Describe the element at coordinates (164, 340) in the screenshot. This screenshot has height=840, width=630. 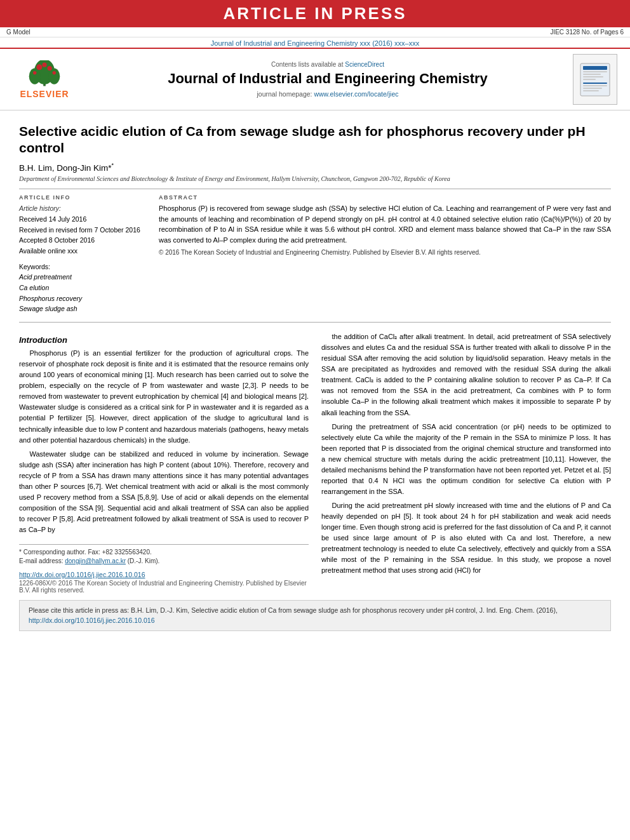
I see `introduction-heading: Introduction` at that location.